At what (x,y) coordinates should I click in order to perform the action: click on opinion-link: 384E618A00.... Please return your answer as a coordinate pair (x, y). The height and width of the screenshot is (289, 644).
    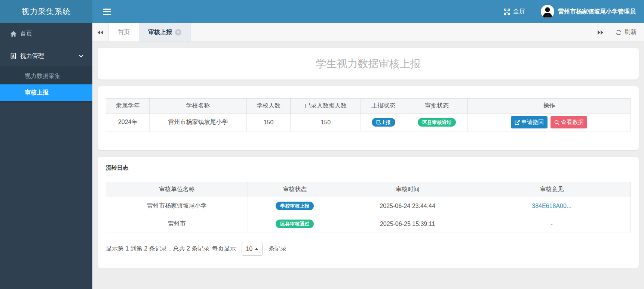
    Looking at the image, I should click on (552, 206).